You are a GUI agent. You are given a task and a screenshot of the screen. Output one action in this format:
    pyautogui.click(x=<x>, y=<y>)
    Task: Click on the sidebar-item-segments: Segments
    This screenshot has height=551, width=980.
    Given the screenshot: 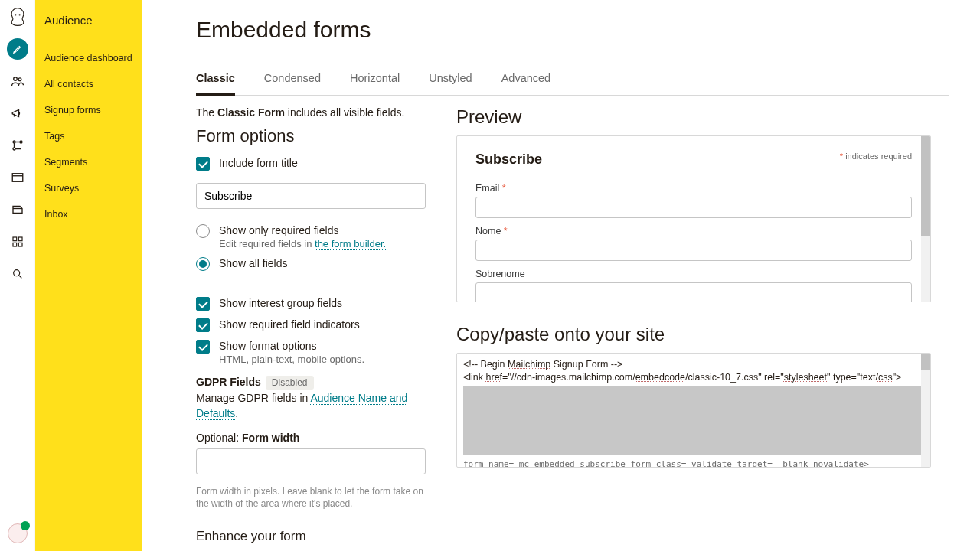 What is the action you would take?
    pyautogui.click(x=89, y=162)
    